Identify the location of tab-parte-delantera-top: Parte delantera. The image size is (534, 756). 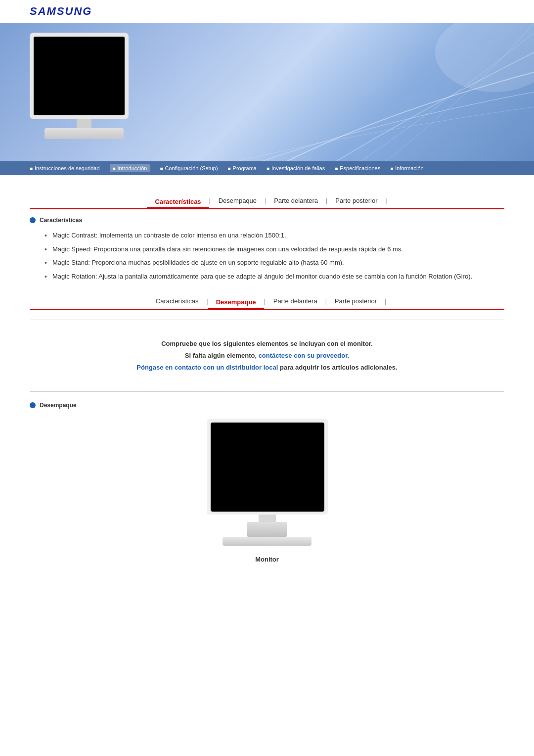
(296, 201).